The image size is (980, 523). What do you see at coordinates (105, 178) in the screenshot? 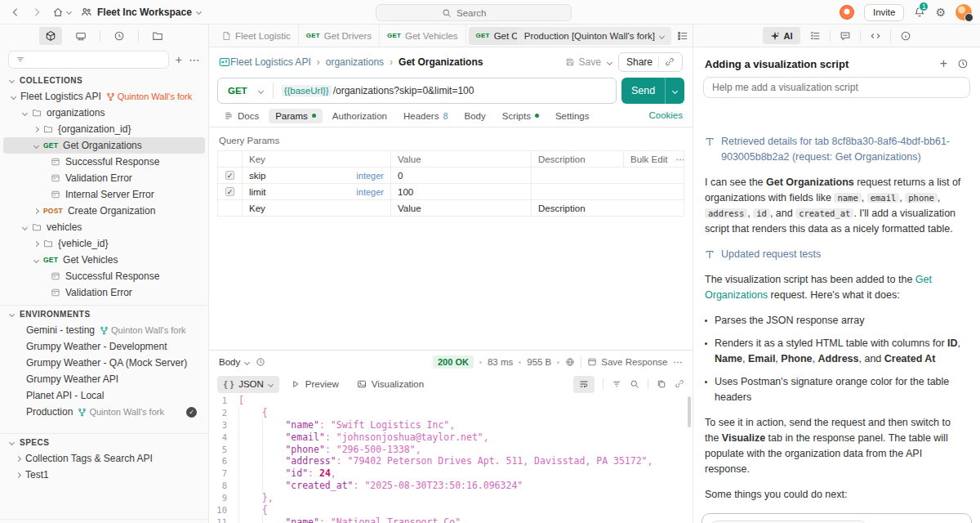
I see `example-validation-error: Validation Error` at bounding box center [105, 178].